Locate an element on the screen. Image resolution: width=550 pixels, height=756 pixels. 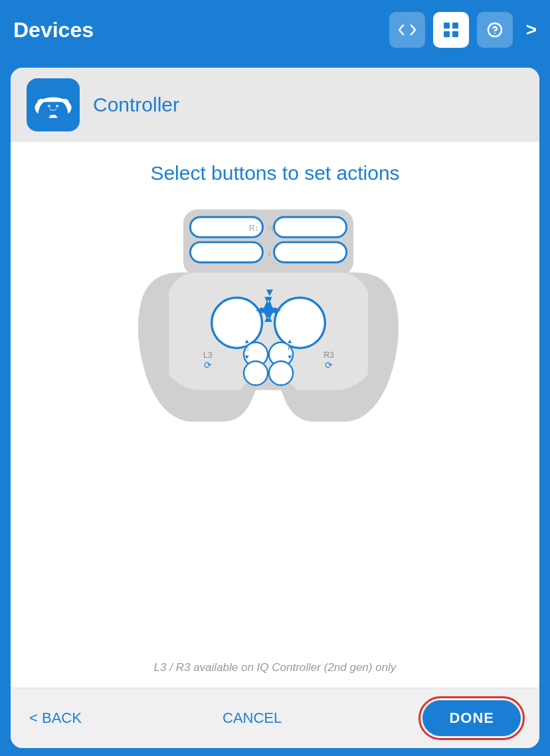
done-button: DONE is located at coordinates (472, 718).